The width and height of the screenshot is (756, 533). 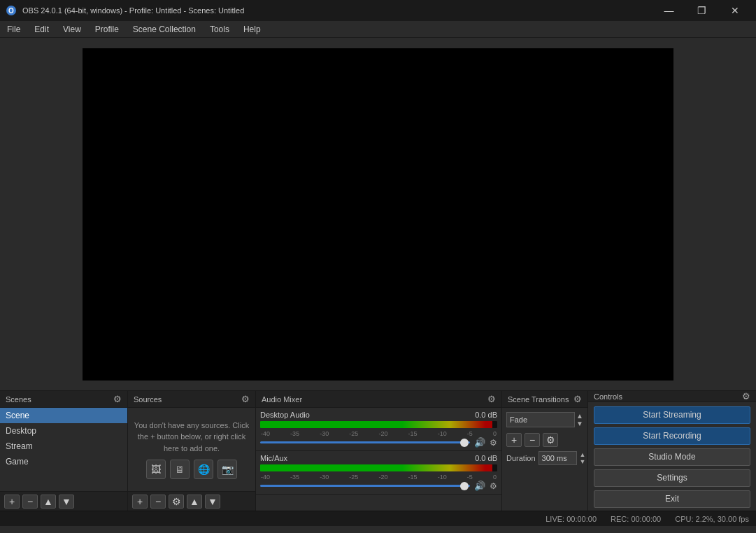 I want to click on live-status: LIVE: 00:00:00, so click(x=571, y=519).